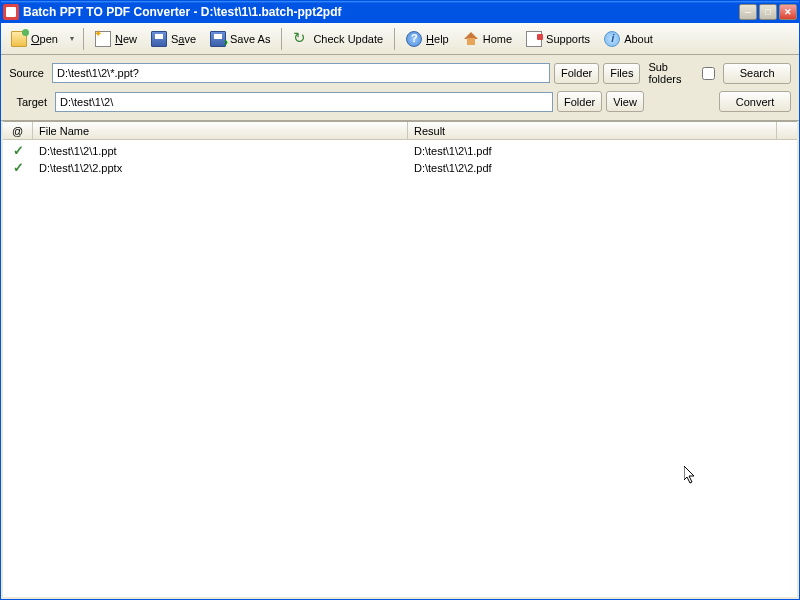 This screenshot has height=600, width=800. Describe the element at coordinates (414, 39) in the screenshot. I see `help-icon` at that location.